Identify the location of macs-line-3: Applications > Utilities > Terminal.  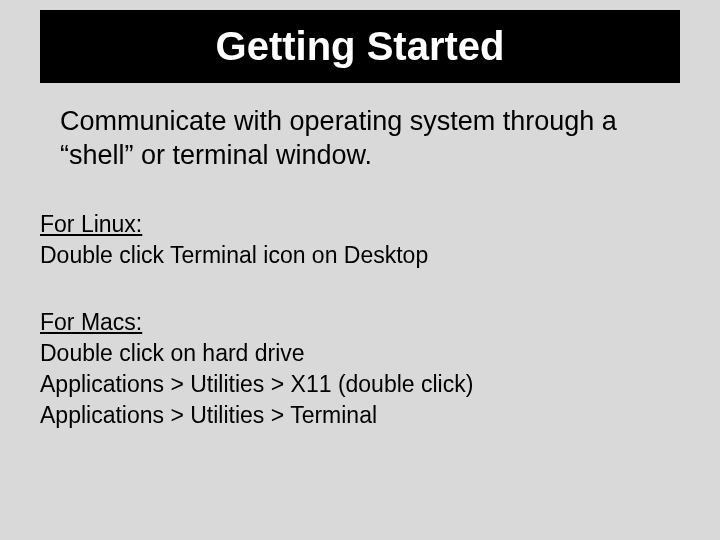
(350, 416).